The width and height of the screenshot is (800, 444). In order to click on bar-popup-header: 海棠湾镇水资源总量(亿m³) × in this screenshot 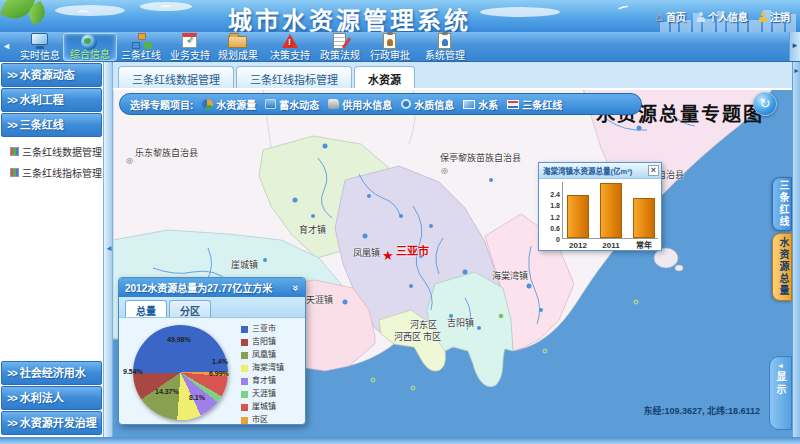, I will do `click(600, 171)`.